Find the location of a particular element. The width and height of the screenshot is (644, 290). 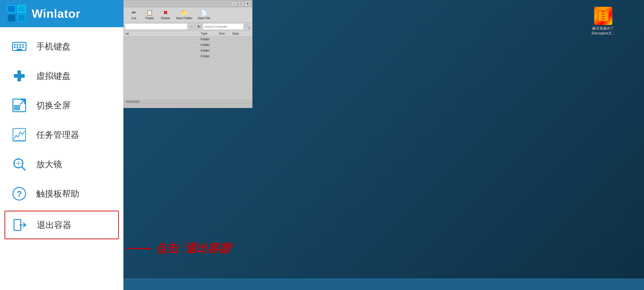

desktop-icon-archive: 解压视频补丁到exagear文... is located at coordinates (603, 21).